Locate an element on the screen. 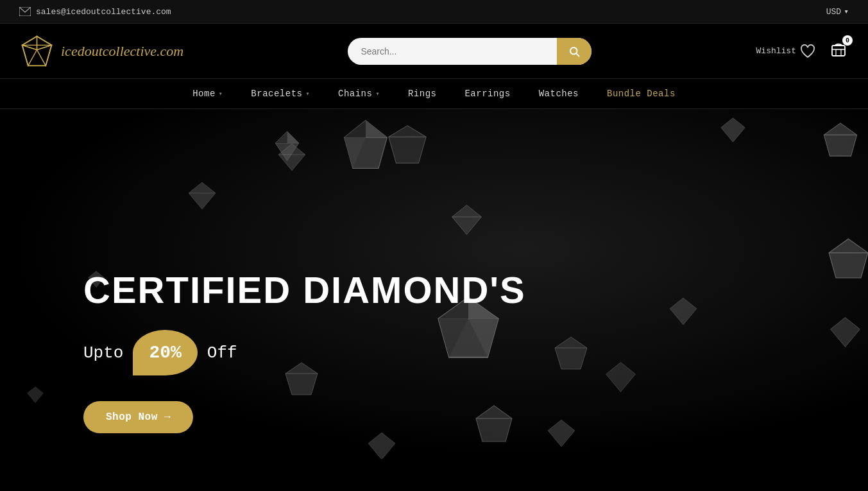 The width and height of the screenshot is (868, 491). nav-item-chains: Chains ▾ is located at coordinates (359, 94).